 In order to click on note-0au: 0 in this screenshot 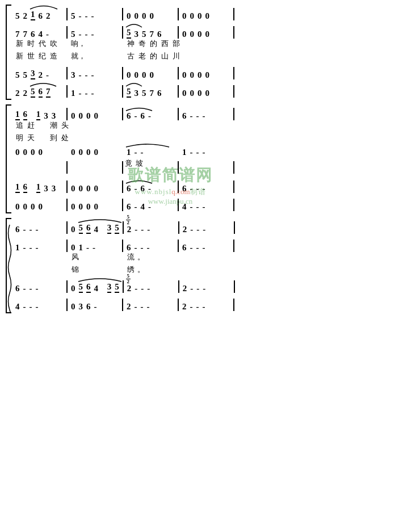, I will do `click(89, 207)`.